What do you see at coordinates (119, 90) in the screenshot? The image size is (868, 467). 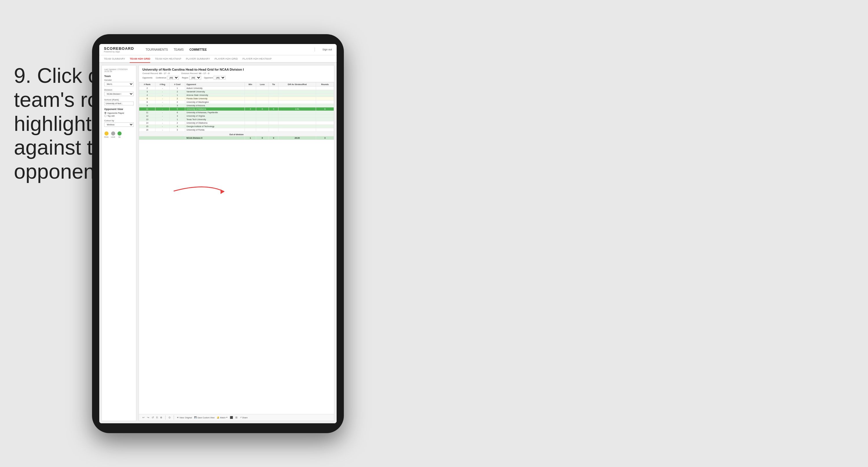 I see `division-label: Division` at bounding box center [119, 90].